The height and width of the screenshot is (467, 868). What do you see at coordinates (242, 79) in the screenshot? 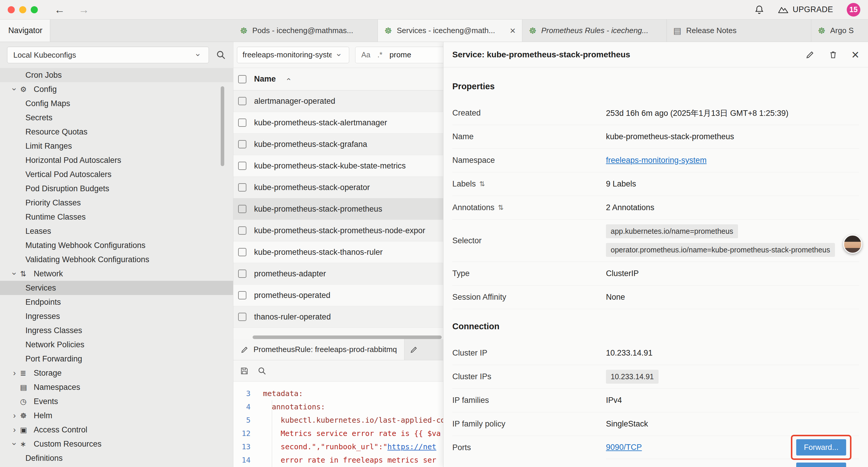
I see `select-all-checkbox` at bounding box center [242, 79].